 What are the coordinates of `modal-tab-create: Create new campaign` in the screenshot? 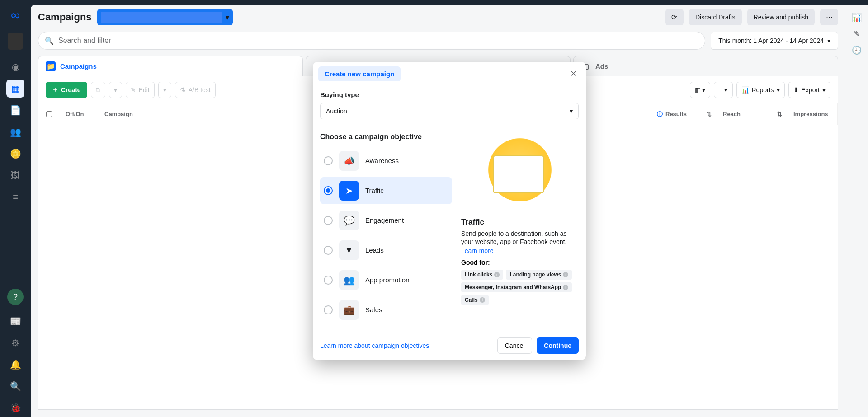 It's located at (359, 74).